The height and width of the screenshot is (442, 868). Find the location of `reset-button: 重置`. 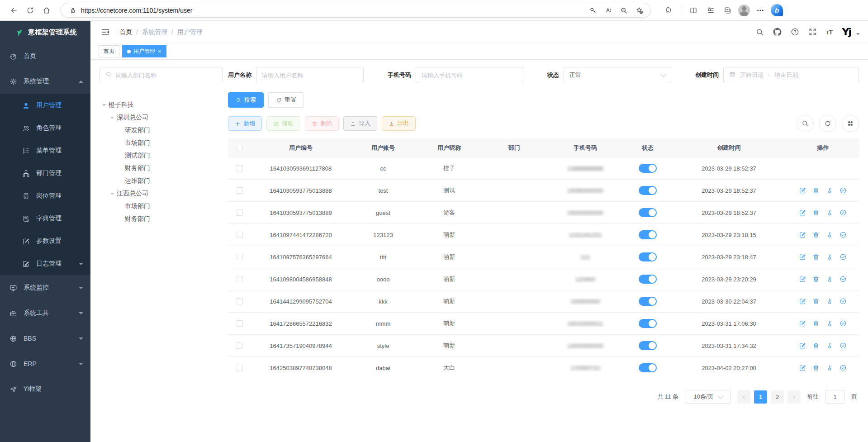

reset-button: 重置 is located at coordinates (286, 100).